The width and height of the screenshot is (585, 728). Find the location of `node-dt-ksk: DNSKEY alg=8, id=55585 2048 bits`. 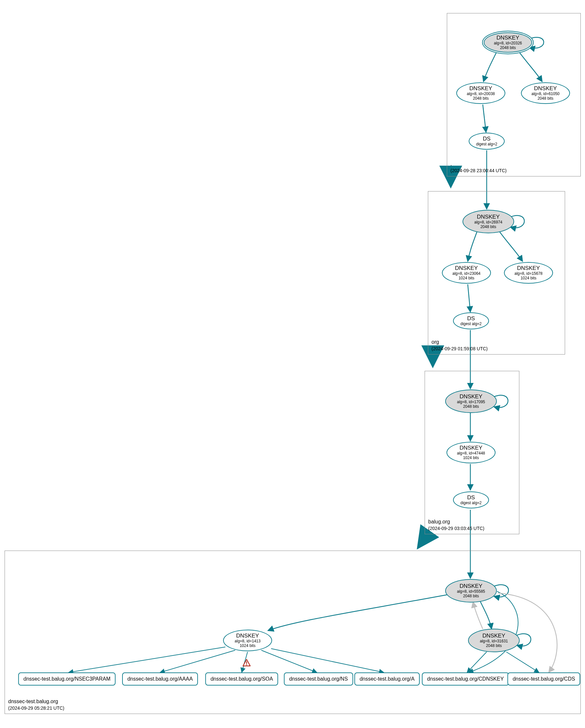

node-dt-ksk: DNSKEY alg=8, id=55585 2048 bits is located at coordinates (471, 591).